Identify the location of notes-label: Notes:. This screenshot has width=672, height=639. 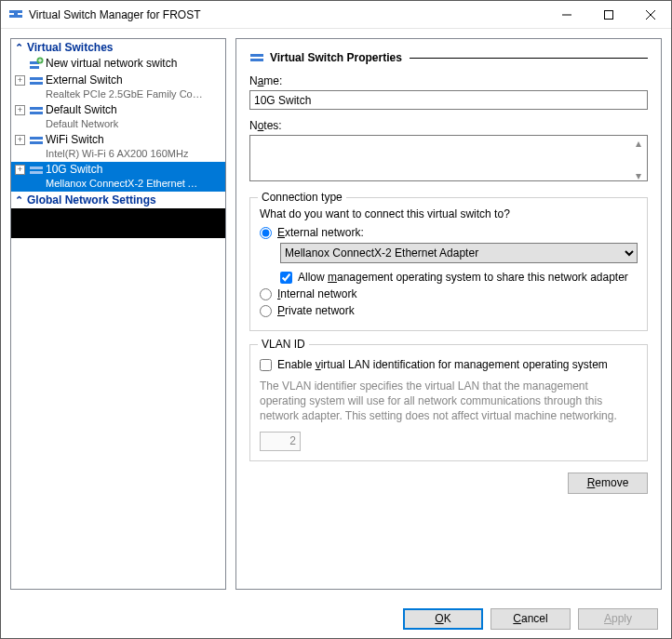
(449, 126).